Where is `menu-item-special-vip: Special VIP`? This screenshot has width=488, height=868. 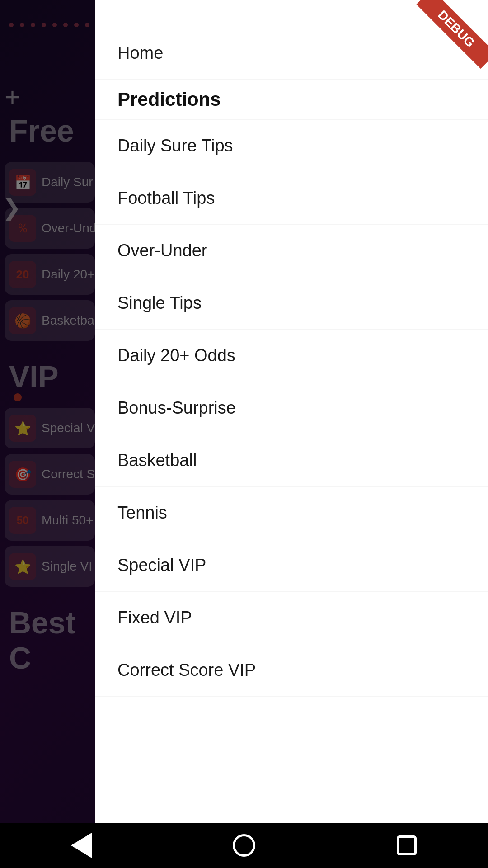
menu-item-special-vip: Special VIP is located at coordinates (291, 566).